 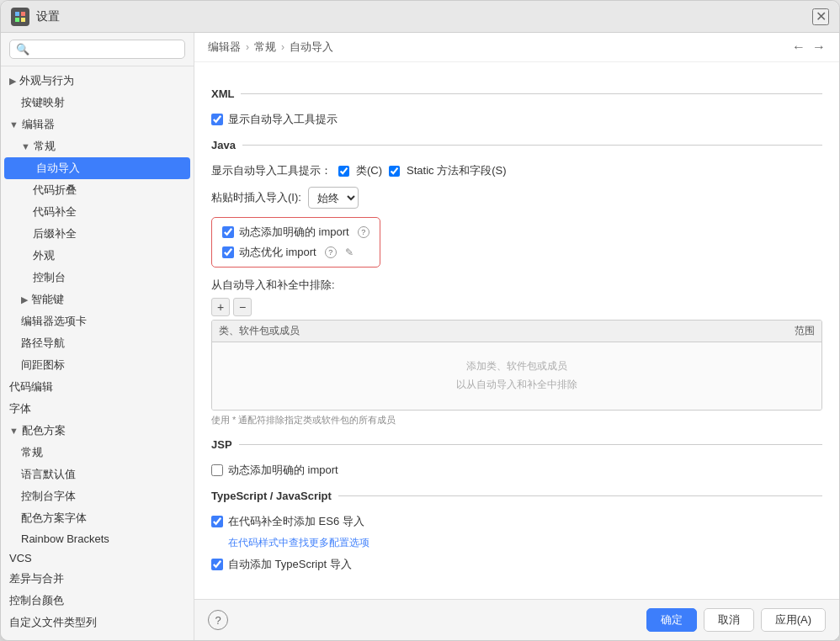 What do you see at coordinates (98, 146) in the screenshot?
I see `sidebar-item-general: ▼ 常规` at bounding box center [98, 146].